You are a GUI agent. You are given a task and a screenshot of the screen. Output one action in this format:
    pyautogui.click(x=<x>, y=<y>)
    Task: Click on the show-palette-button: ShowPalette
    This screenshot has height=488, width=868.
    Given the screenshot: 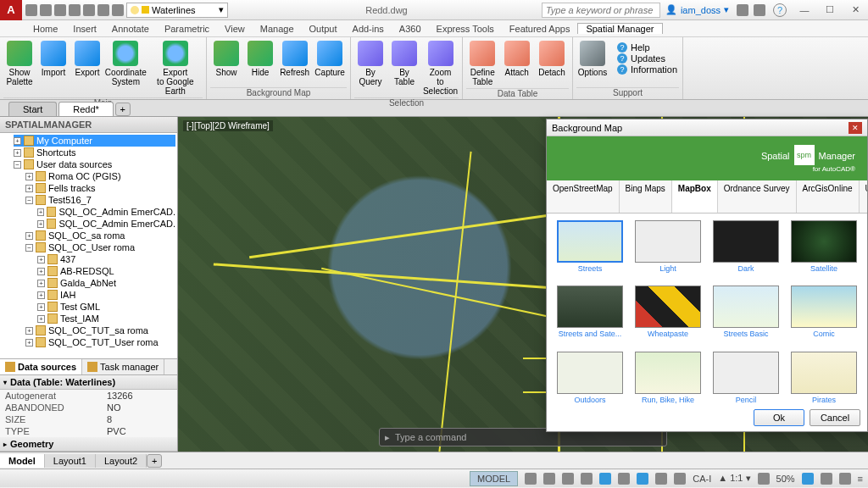 What is the action you would take?
    pyautogui.click(x=19, y=68)
    